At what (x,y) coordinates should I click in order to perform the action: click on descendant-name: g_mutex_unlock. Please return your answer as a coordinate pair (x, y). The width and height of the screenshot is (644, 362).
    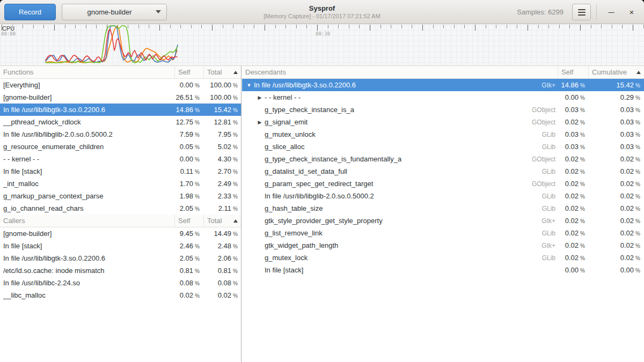
    Looking at the image, I should click on (360, 134).